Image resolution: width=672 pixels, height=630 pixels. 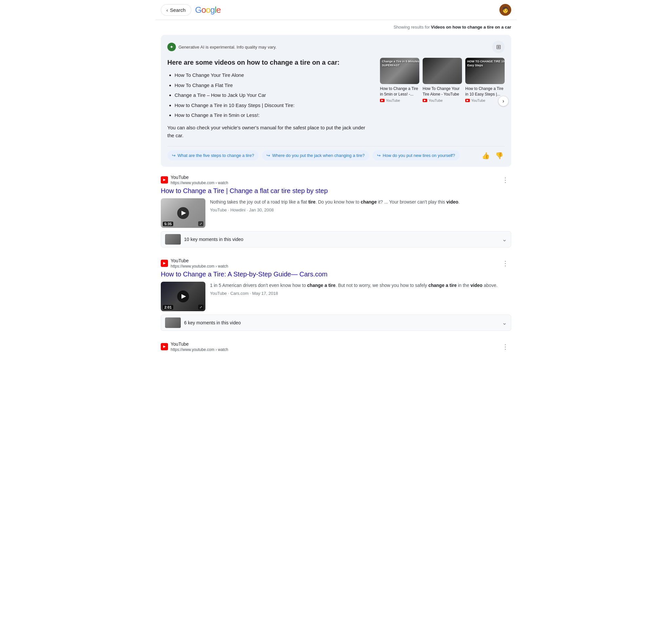 I want to click on video-thumb-1: Change a Tire in 5 Minutes SUPERFAST How…, so click(x=400, y=101).